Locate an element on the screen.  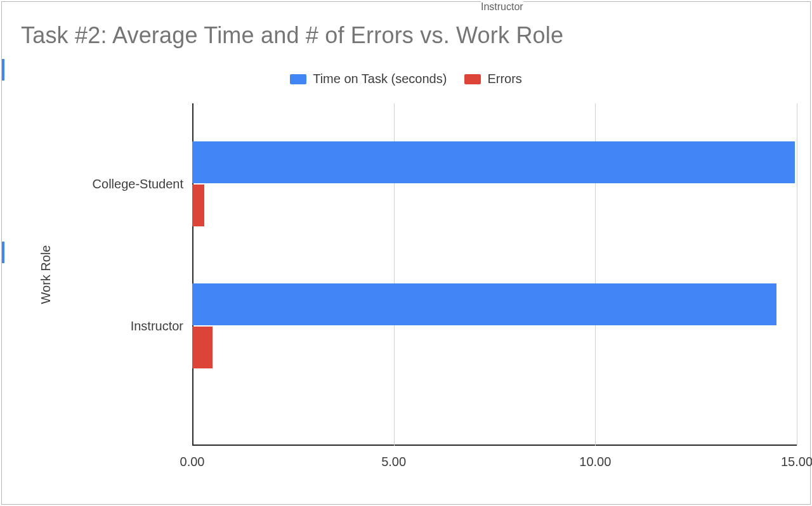
category-label-instructor: Instructor is located at coordinates (157, 326).